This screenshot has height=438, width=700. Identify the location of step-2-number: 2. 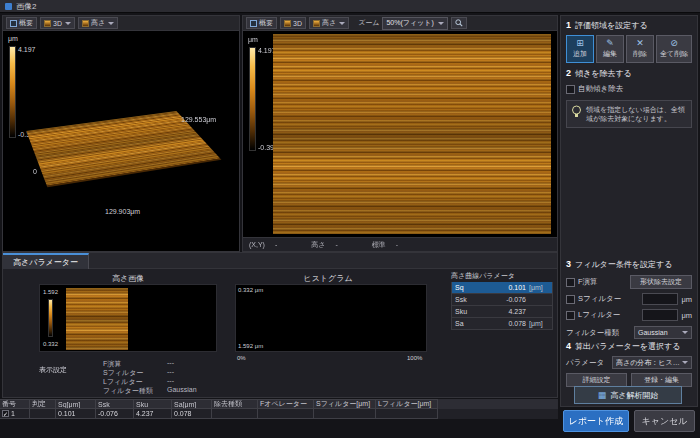
(568, 73).